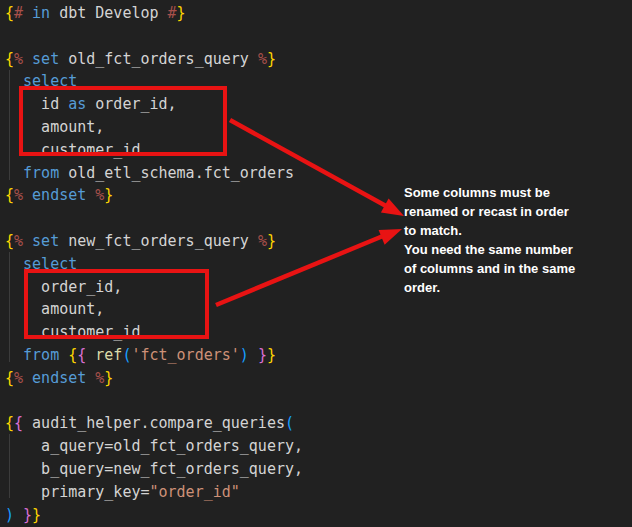 The image size is (632, 527). What do you see at coordinates (154, 469) in the screenshot?
I see `code-token: b_query=new_fct_orders_query,` at bounding box center [154, 469].